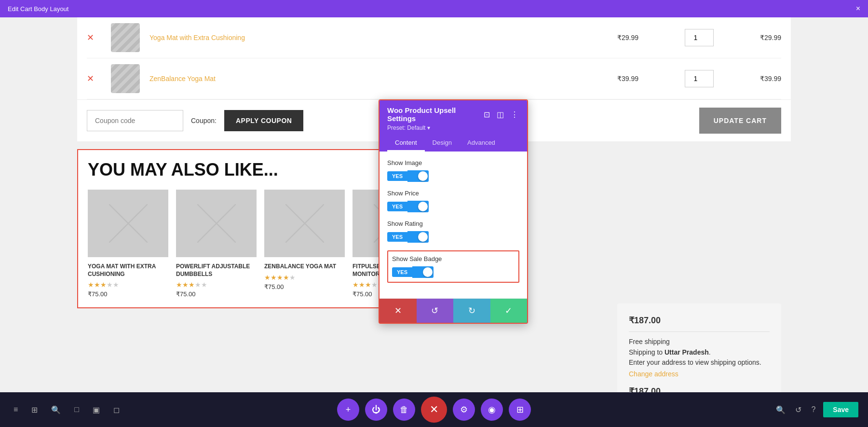 This screenshot has width=868, height=427. I want to click on settings-button: ⚙, so click(464, 410).